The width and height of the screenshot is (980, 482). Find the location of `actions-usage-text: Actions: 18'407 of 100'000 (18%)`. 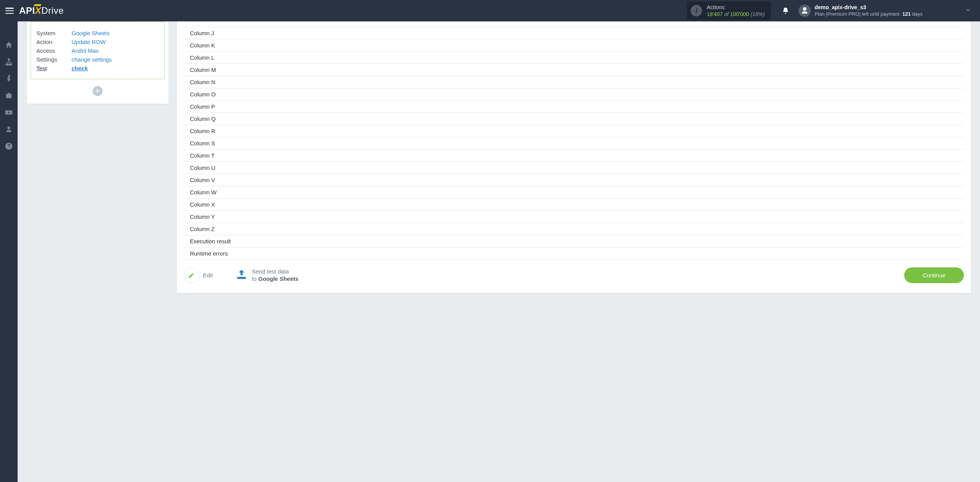

actions-usage-text: Actions: 18'407 of 100'000 (18%) is located at coordinates (736, 11).